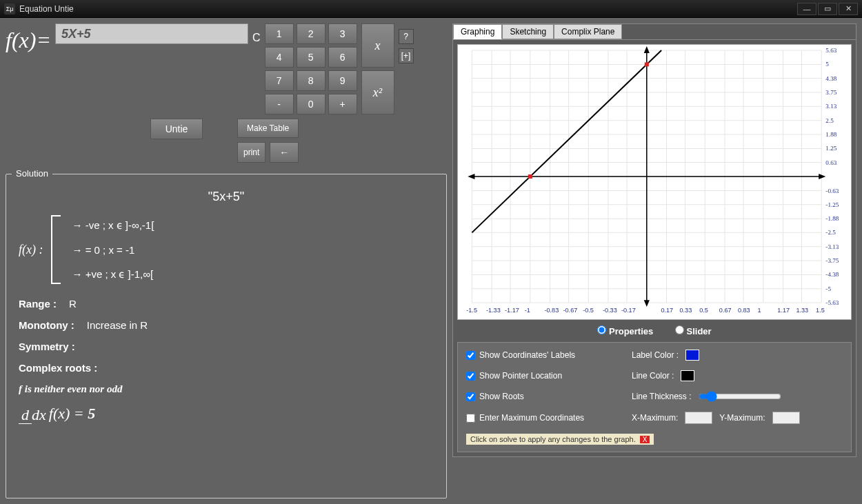  What do you see at coordinates (257, 34) in the screenshot?
I see `constant-label: C` at bounding box center [257, 34].